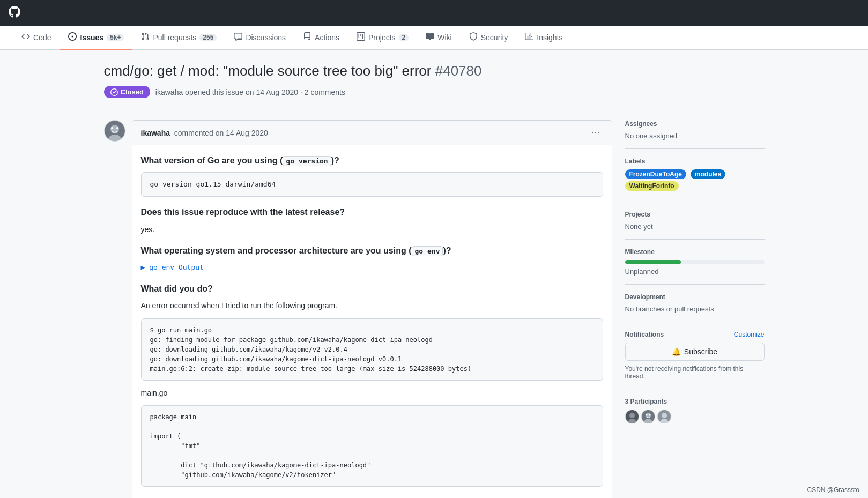  I want to click on projects-icon, so click(361, 38).